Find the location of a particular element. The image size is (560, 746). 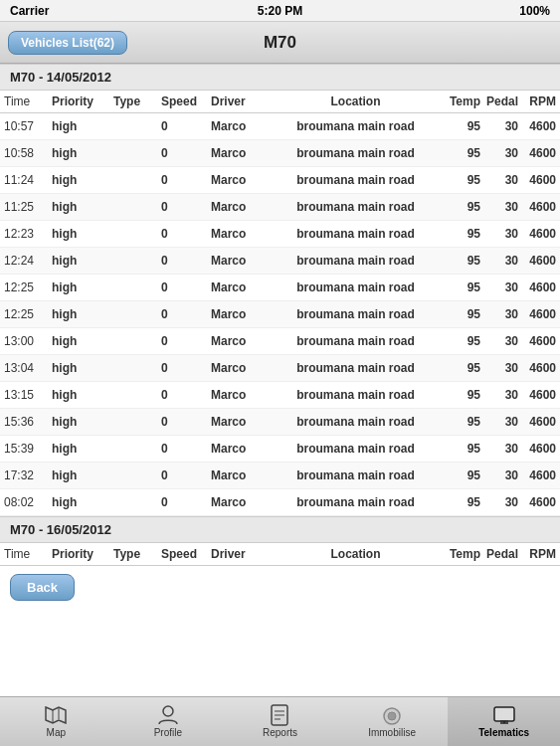

tab-reports: Reports is located at coordinates (280, 722).